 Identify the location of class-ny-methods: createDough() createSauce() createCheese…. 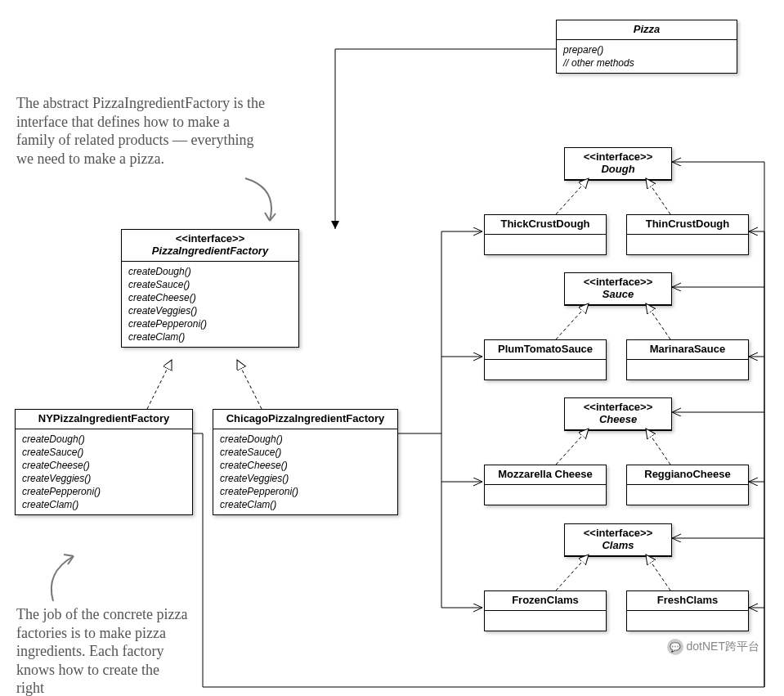
(104, 472).